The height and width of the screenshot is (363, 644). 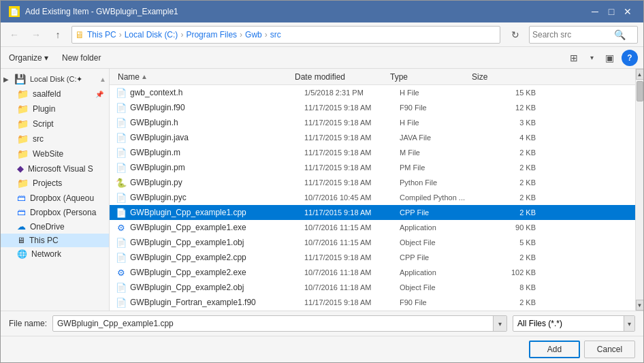 I want to click on sidebar-localdisk-label: Local Disk (C:✦, so click(x=56, y=79).